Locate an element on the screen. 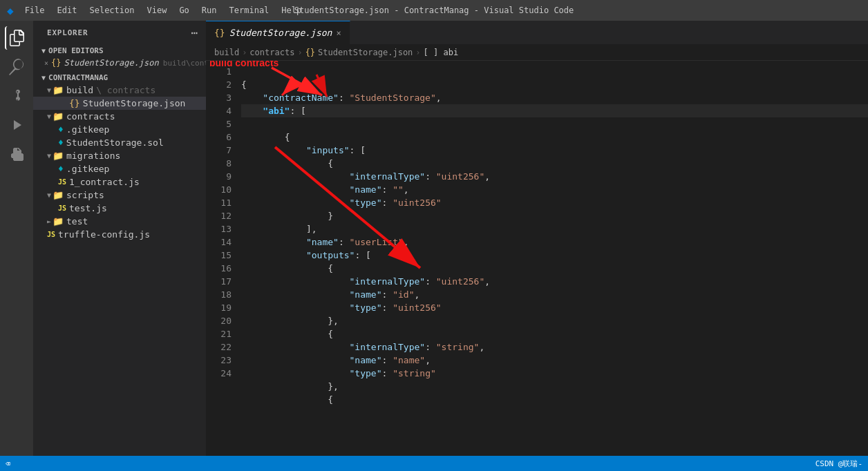  menu-view: View is located at coordinates (156, 10).